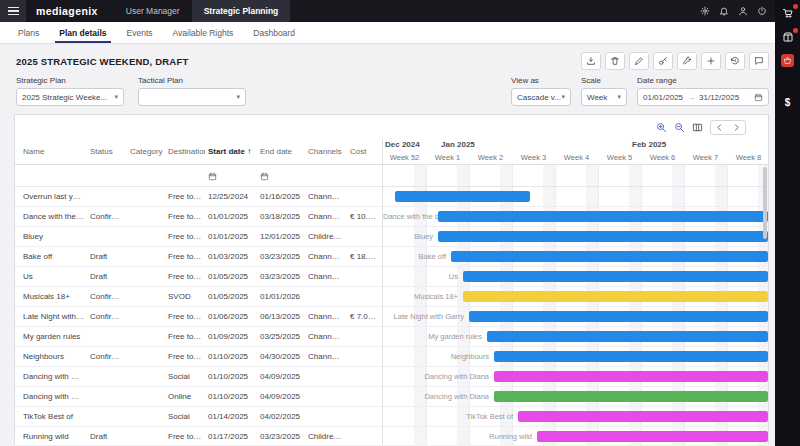 The height and width of the screenshot is (446, 800). Describe the element at coordinates (541, 80) in the screenshot. I see `view-as-label: View as` at that location.